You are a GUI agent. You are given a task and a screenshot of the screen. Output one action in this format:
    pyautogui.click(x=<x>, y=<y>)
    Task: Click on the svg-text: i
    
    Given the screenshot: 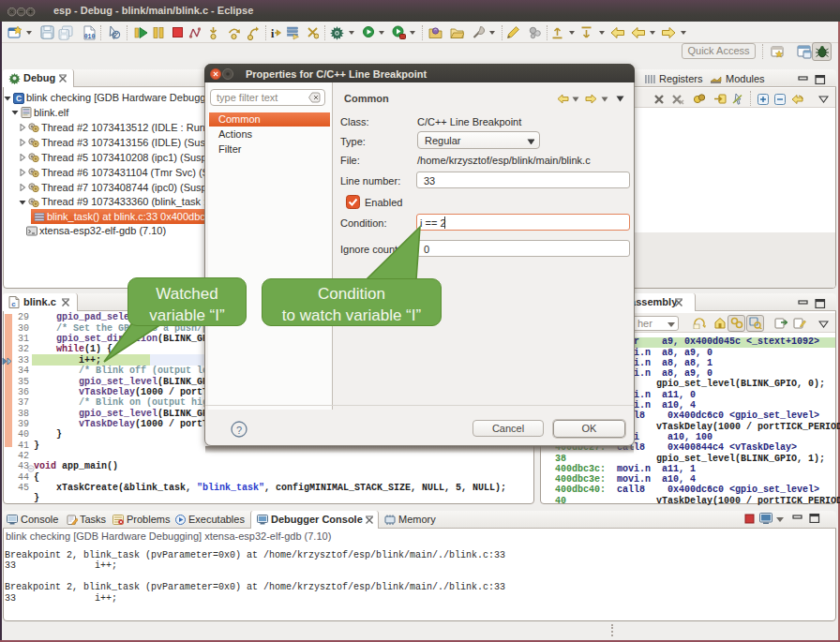 What is the action you would take?
    pyautogui.click(x=273, y=34)
    